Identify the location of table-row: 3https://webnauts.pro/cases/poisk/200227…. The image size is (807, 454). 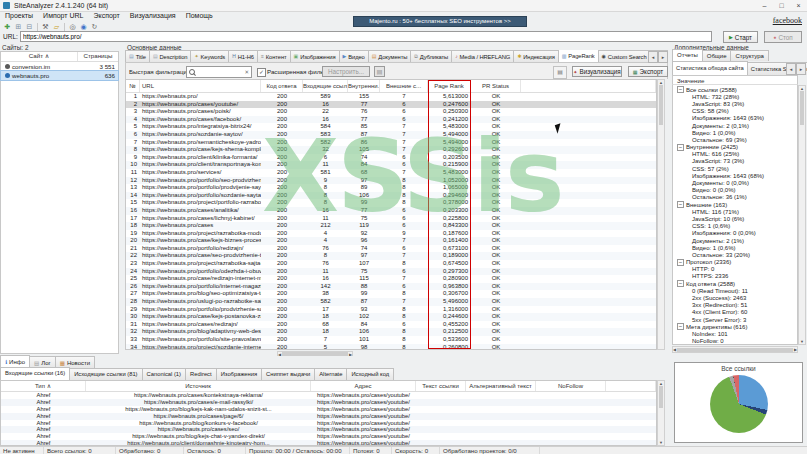
(391, 112).